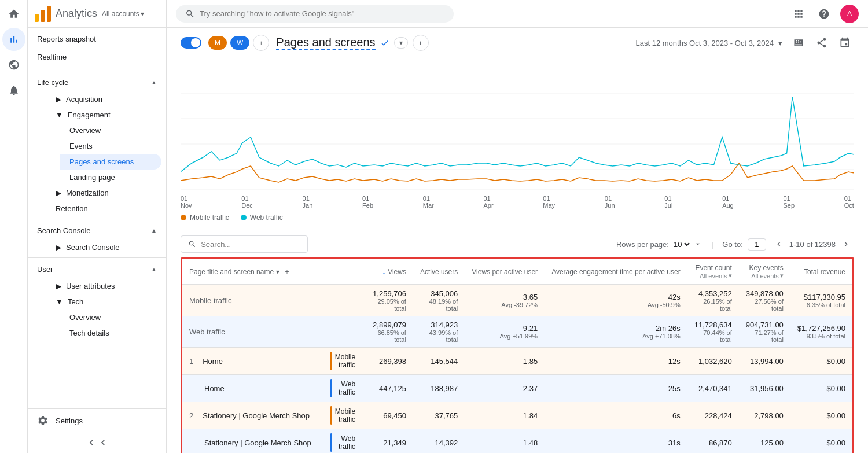 The height and width of the screenshot is (453, 868). What do you see at coordinates (517, 14) in the screenshot?
I see `top-header: A` at bounding box center [517, 14].